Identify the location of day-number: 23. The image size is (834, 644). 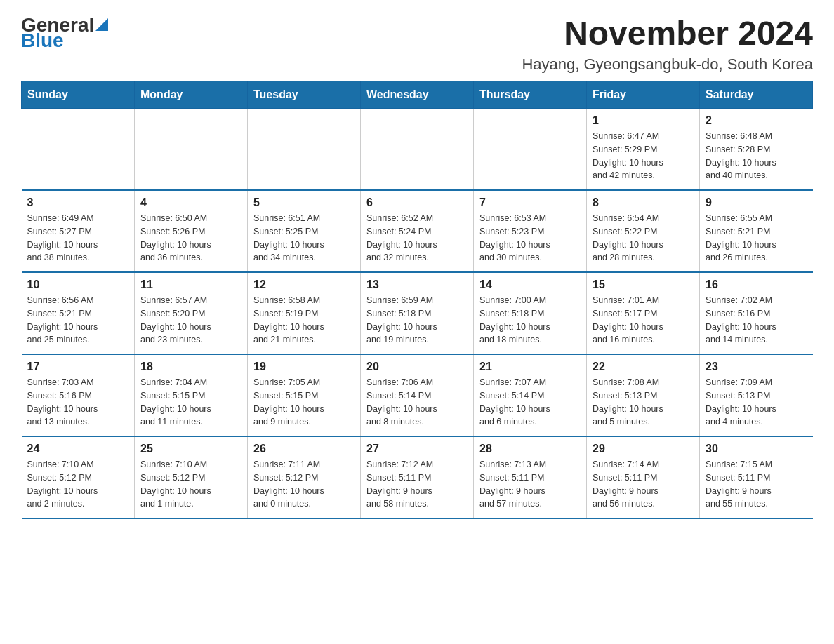
(757, 367).